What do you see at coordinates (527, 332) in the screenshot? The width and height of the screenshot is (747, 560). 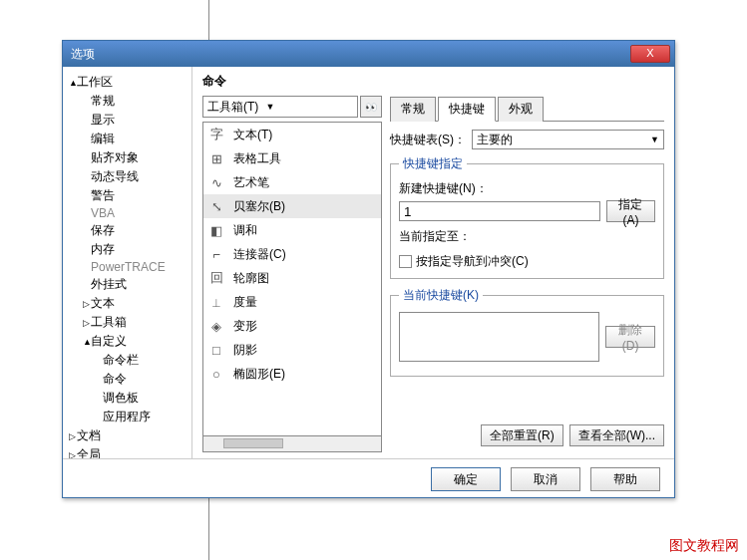 I see `current-shortcuts-group: 当前快捷键(K) 删除(D)` at bounding box center [527, 332].